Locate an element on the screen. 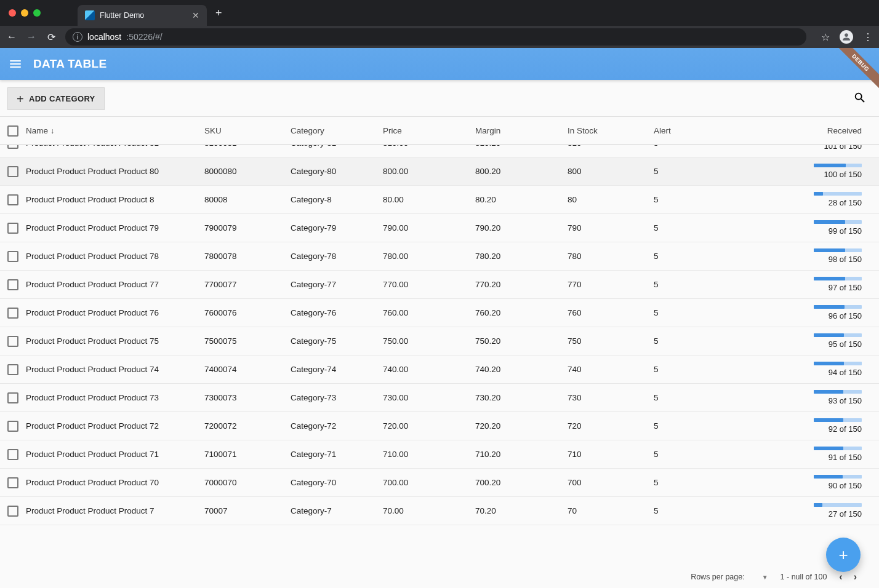 The image size is (879, 588). column-header-name: Name ↓ is located at coordinates (115, 130).